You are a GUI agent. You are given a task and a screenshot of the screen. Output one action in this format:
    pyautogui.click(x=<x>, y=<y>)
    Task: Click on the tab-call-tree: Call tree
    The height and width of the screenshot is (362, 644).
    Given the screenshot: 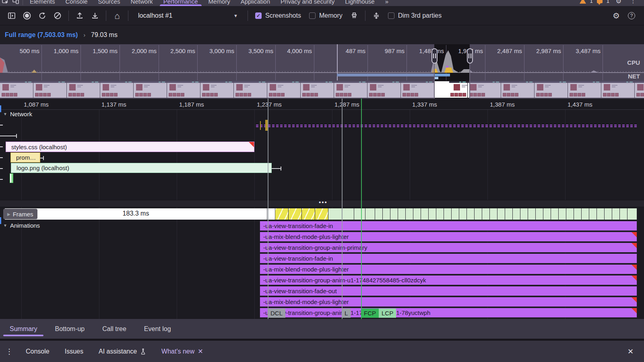 What is the action you would take?
    pyautogui.click(x=114, y=329)
    